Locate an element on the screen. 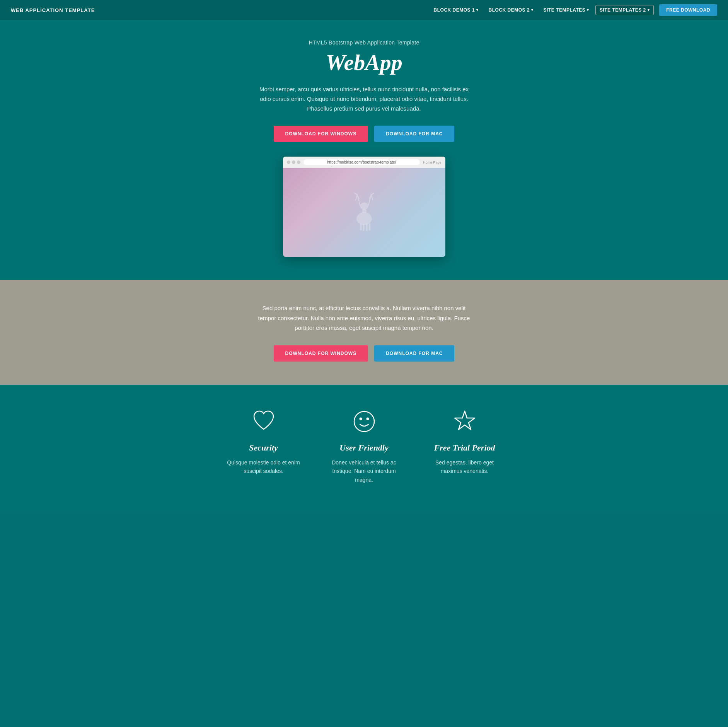 This screenshot has height=727, width=728. nav-right: BLOCK DEMOS 1 ▾ BLOCK DEMOS 2 ▾ SITE TEM… is located at coordinates (574, 10).